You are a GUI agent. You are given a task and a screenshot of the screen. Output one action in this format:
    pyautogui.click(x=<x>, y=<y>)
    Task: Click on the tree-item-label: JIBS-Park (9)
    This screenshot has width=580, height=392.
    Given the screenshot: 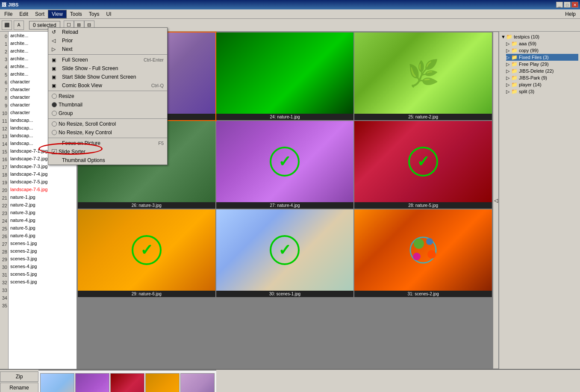 What is the action you would take?
    pyautogui.click(x=533, y=78)
    